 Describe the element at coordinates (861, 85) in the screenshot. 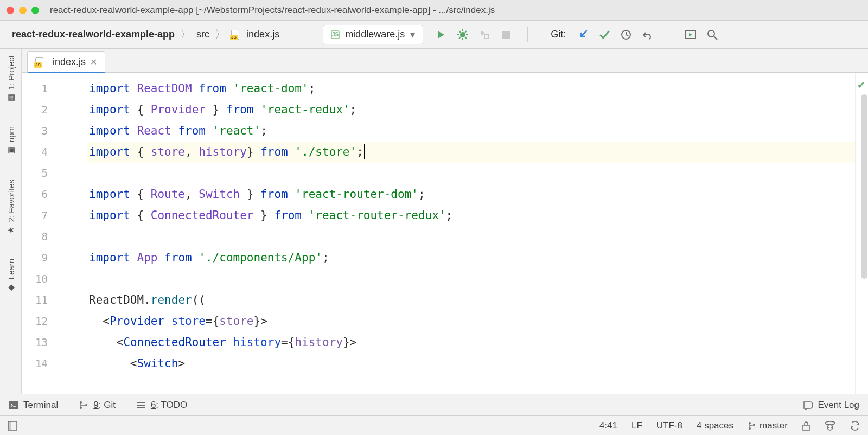

I see `analysis-ok-icon: ✔` at that location.